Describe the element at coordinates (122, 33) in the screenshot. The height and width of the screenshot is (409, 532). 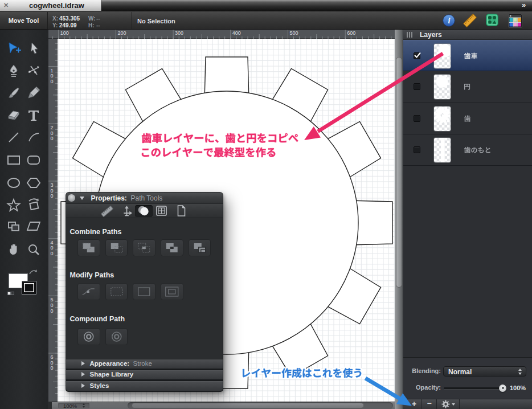
I see `svg-text: 200` at that location.